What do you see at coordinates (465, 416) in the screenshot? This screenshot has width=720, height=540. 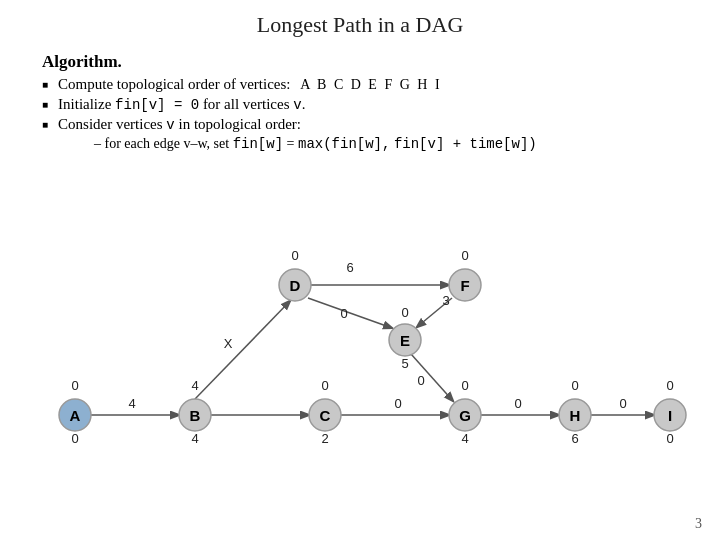 I see `node-label-G: G` at bounding box center [465, 416].